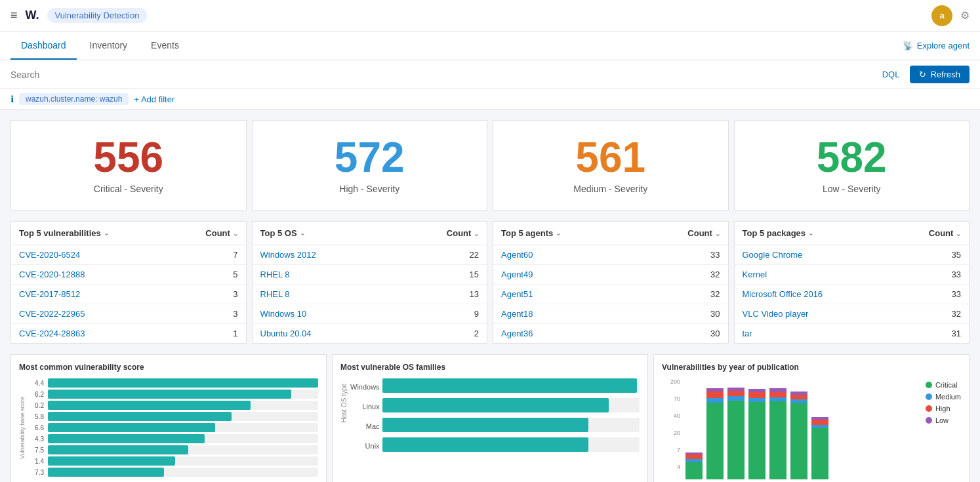 The image size is (980, 482). What do you see at coordinates (169, 367) in the screenshot?
I see `chart-title-score: Most common vulnerability score` at bounding box center [169, 367].